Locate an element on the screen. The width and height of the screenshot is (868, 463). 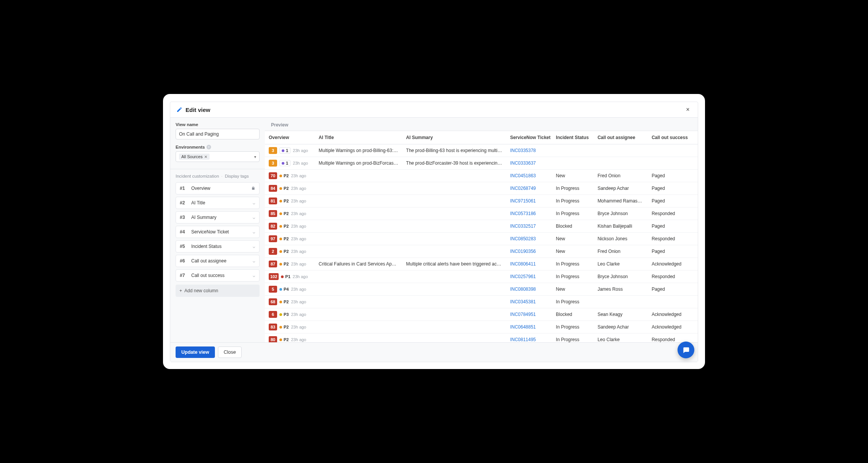
table-row: 6P323h agoINC0784951BlockedSean KeagyAck… is located at coordinates (481, 315).